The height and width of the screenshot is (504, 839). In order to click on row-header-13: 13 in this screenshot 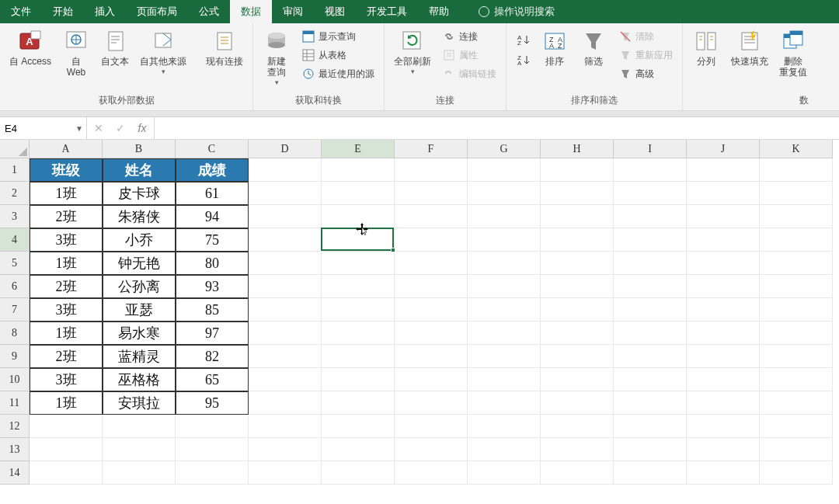, I will do `click(15, 450)`.